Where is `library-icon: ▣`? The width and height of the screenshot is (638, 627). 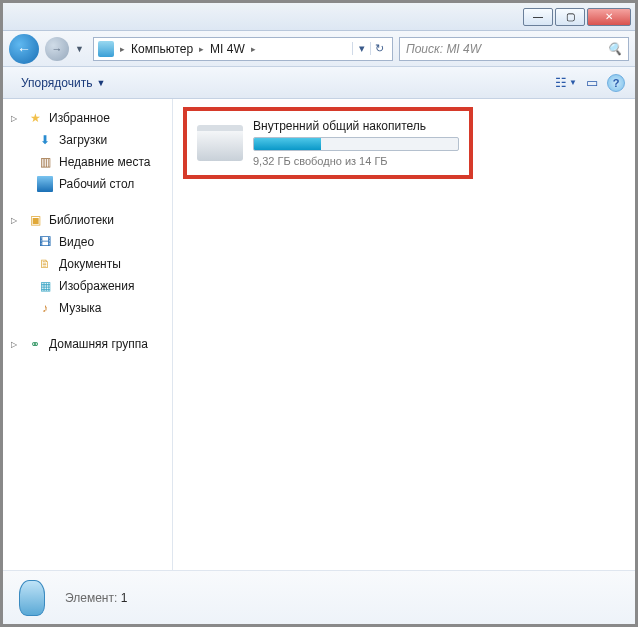
library-icon: ▣ is located at coordinates (35, 220).